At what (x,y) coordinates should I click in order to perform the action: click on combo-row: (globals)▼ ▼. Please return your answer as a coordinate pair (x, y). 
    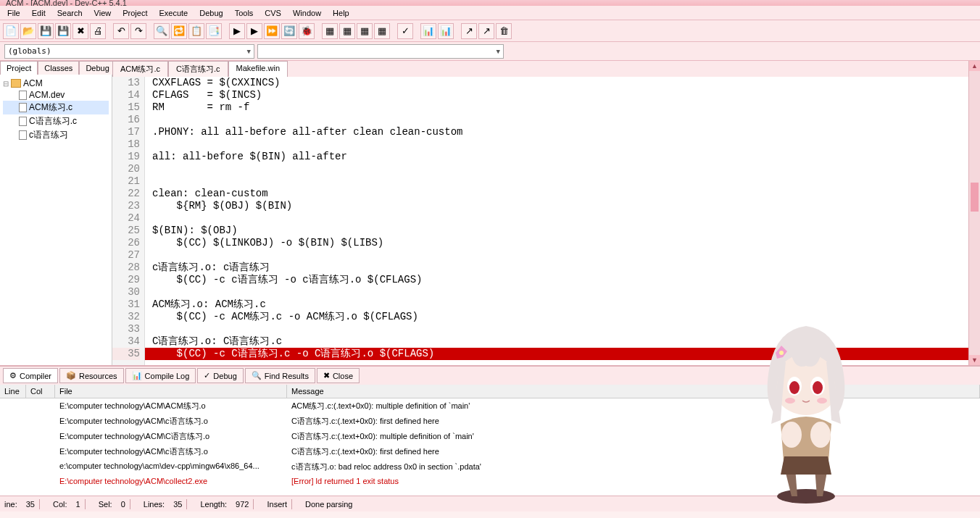
    Looking at the image, I should click on (490, 51).